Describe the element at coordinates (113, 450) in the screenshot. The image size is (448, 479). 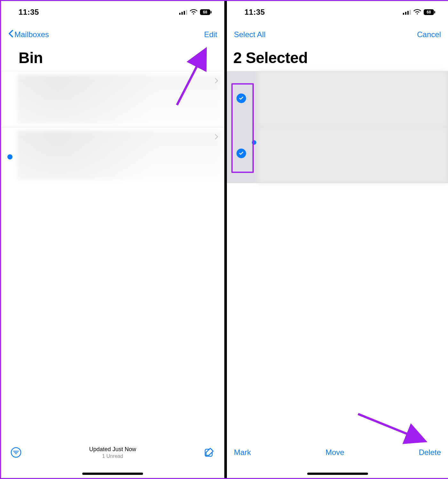
I see `status-text: Updated Just Now` at that location.